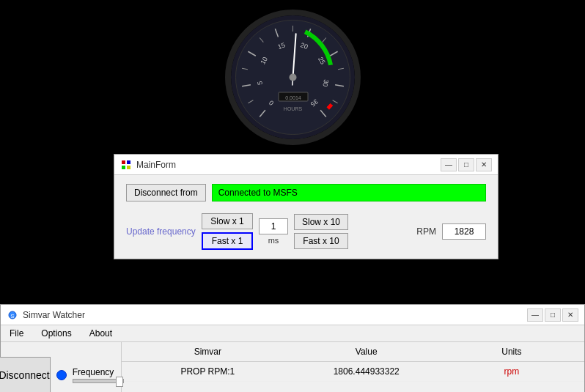 Image resolution: width=585 pixels, height=392 pixels. What do you see at coordinates (512, 352) in the screenshot?
I see `col-units: Units` at bounding box center [512, 352].